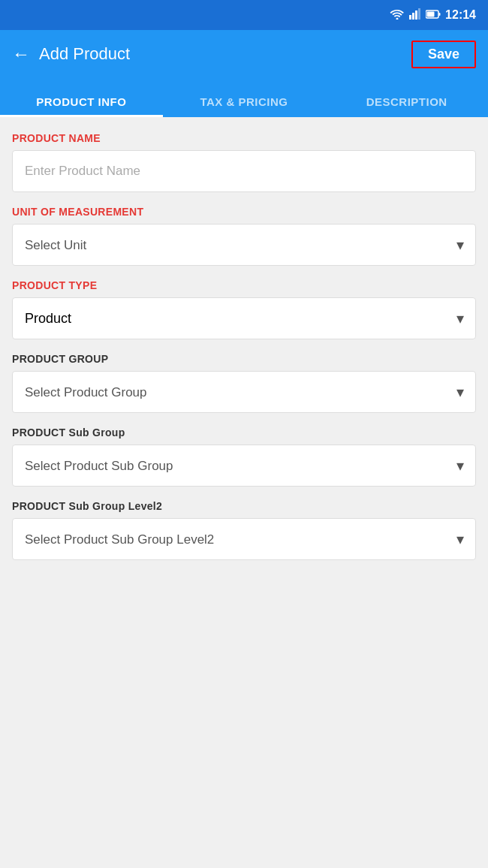  Describe the element at coordinates (397, 15) in the screenshot. I see `wifi-icon` at that location.